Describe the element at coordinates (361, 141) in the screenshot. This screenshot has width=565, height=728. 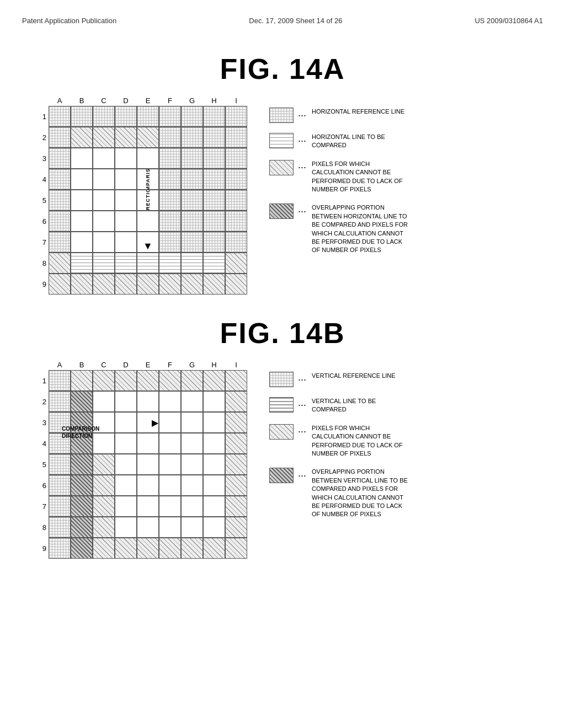
I see `legend-text-horiz-compare: HORIZONTAL LINE TO BE COMPARED` at that location.